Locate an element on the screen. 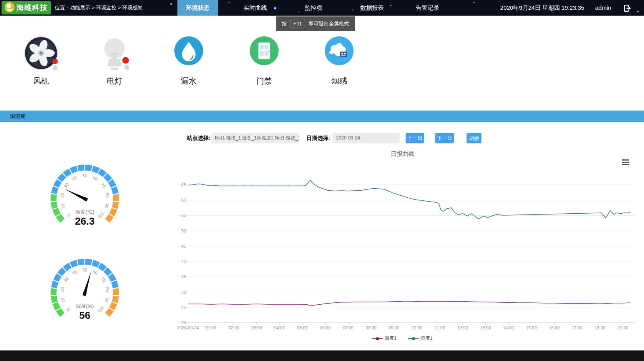 The image size is (644, 361). refresh-button: 刷新 is located at coordinates (474, 138).